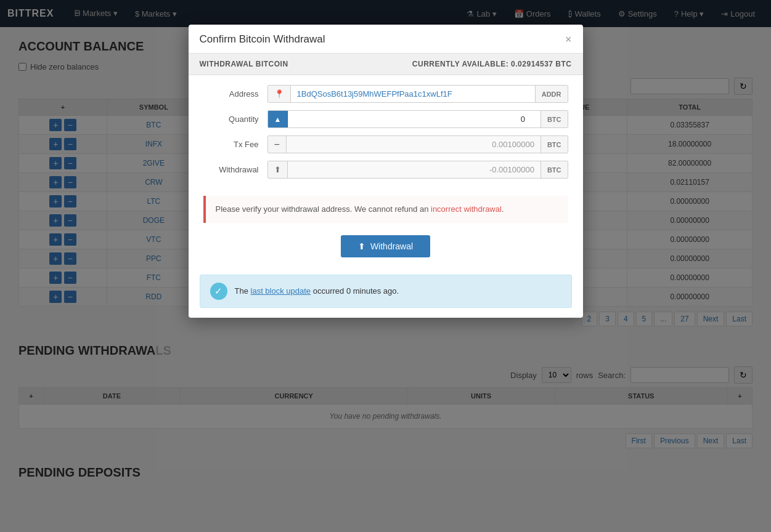 Image resolution: width=771 pixels, height=532 pixels. Describe the element at coordinates (414, 144) in the screenshot. I see `txfee-input` at that location.